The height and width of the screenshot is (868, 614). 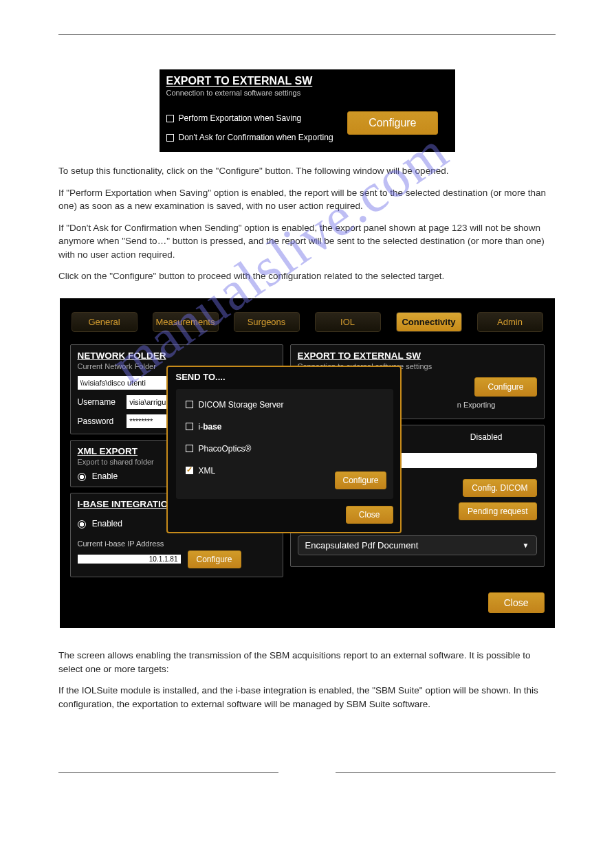 What do you see at coordinates (498, 511) in the screenshot?
I see `pending-request-button: Pending request` at bounding box center [498, 511].